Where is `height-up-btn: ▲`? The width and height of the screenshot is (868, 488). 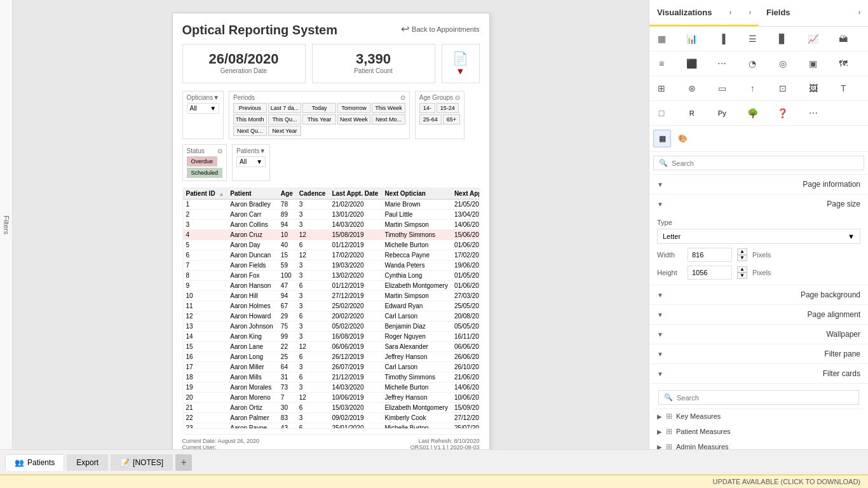
height-up-btn: ▲ is located at coordinates (742, 269).